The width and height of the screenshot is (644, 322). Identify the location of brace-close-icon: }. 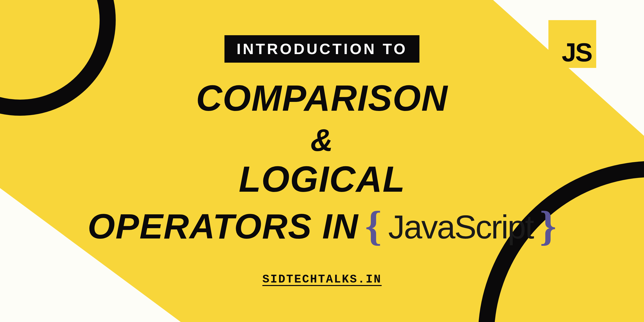
(548, 226).